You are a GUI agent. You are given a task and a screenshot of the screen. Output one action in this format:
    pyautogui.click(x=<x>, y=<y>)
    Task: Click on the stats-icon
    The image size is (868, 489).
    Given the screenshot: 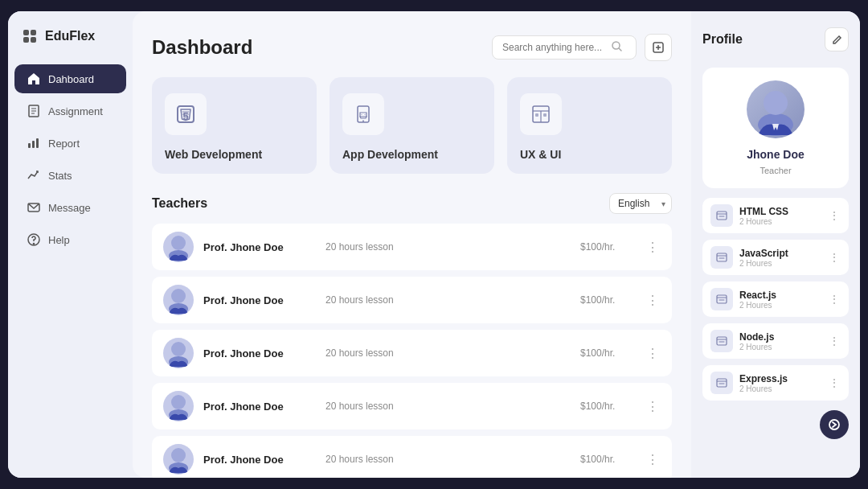 What is the action you would take?
    pyautogui.click(x=34, y=175)
    